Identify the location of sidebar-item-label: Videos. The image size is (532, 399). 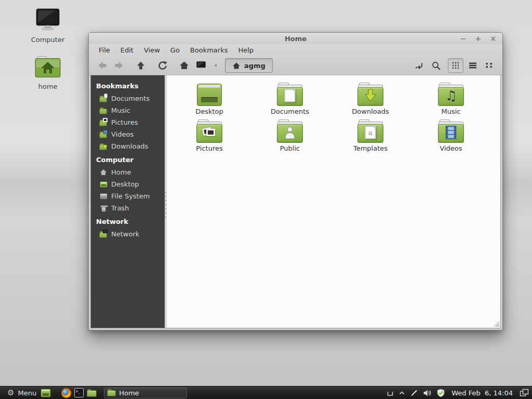
(123, 134).